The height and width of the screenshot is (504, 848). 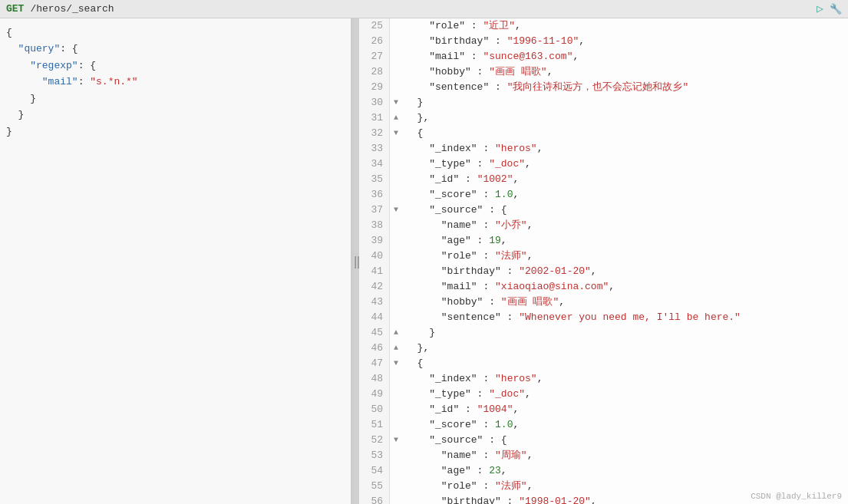 I want to click on table-row: 42 "mail" : "xiaoqiao@sina.com",, so click(x=603, y=287).